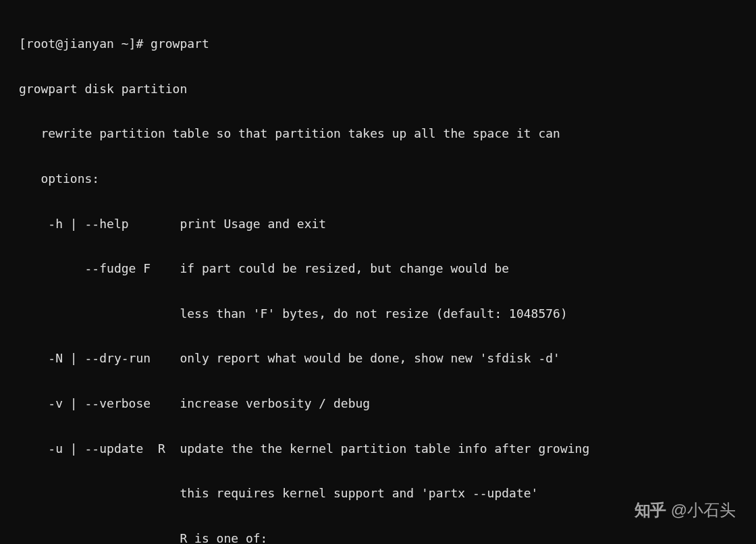 The width and height of the screenshot is (756, 544). I want to click on watermark-username: @小石头, so click(703, 510).